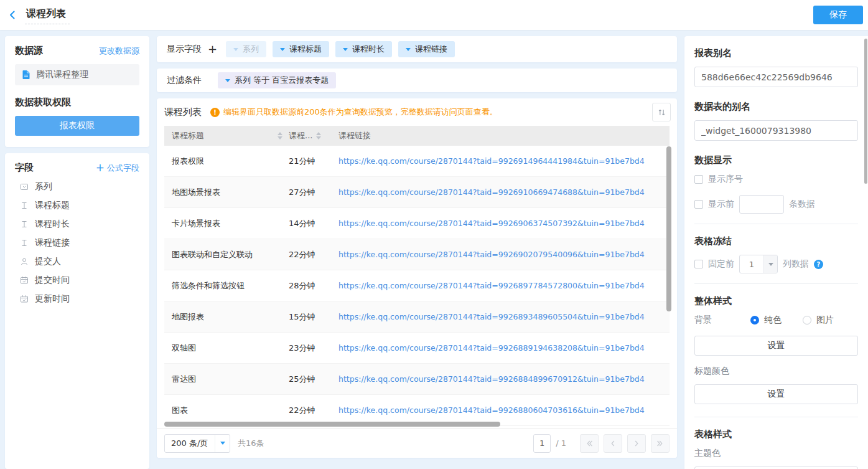 The width and height of the screenshot is (868, 469). What do you see at coordinates (119, 51) in the screenshot?
I see `change-datasource-link: 更改数据源` at bounding box center [119, 51].